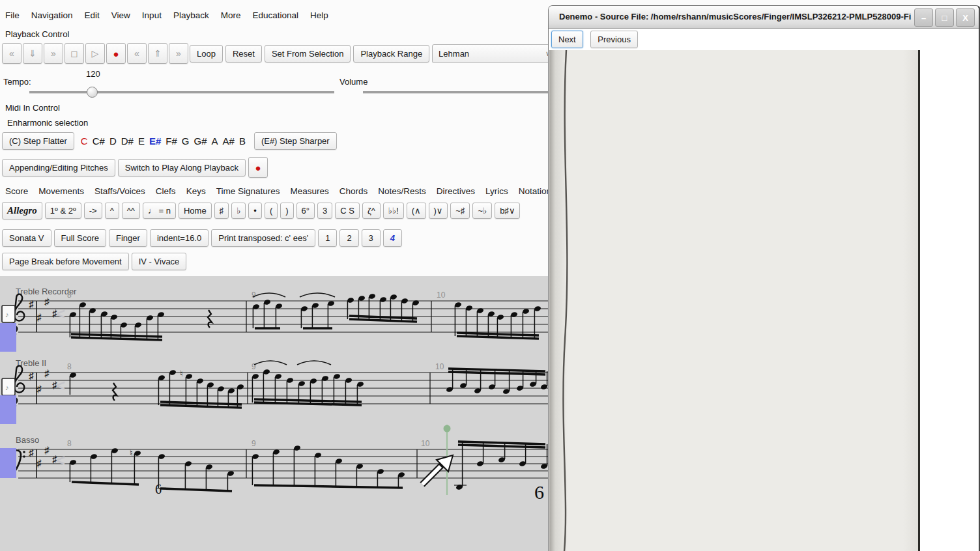  Describe the element at coordinates (347, 211) in the screenshot. I see `tool-c-s: C S` at that location.